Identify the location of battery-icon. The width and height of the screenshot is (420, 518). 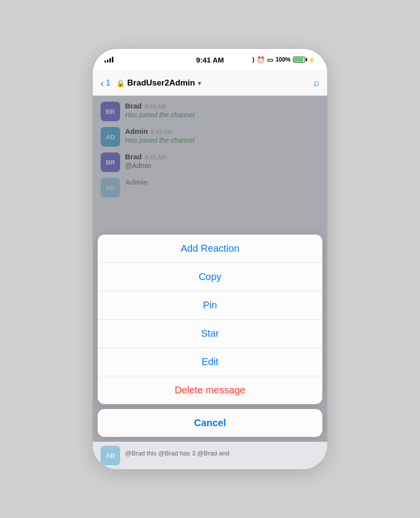
(299, 60).